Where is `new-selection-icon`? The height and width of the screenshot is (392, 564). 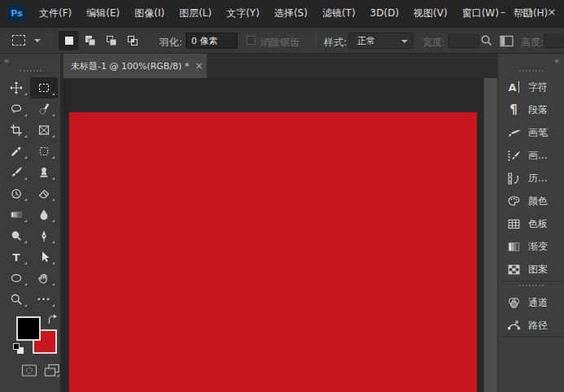 new-selection-icon is located at coordinates (69, 41).